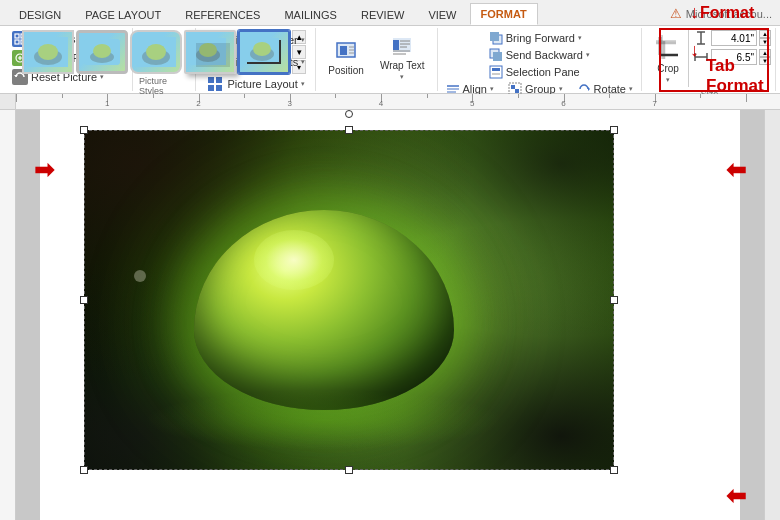  Describe the element at coordinates (376, 60) in the screenshot. I see `position-group: Position Wrap Text ▾` at that location.